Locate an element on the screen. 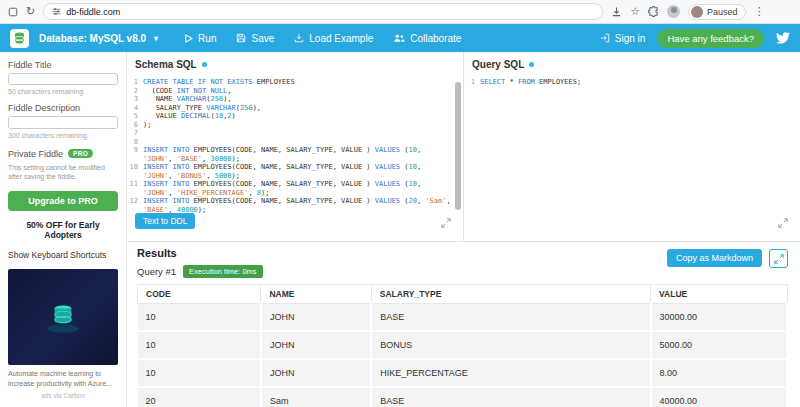 Image resolution: width=800 pixels, height=407 pixels. code-line: 10INSERT INTO EMPLOYEES(CODE, NAME, SALA… is located at coordinates (289, 172).